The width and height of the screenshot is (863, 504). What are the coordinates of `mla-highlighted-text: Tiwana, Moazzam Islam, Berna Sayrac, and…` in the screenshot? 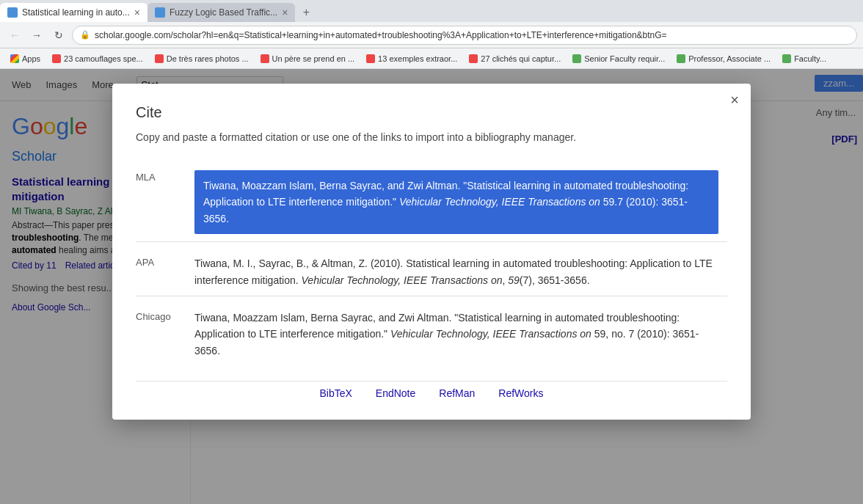 It's located at (456, 202).